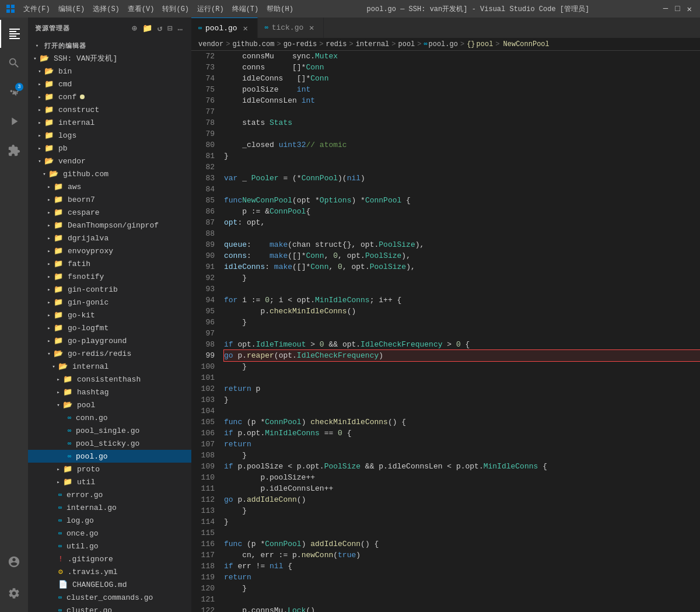  What do you see at coordinates (462, 566) in the screenshot?
I see `code-line: if err != nil {` at bounding box center [462, 566].